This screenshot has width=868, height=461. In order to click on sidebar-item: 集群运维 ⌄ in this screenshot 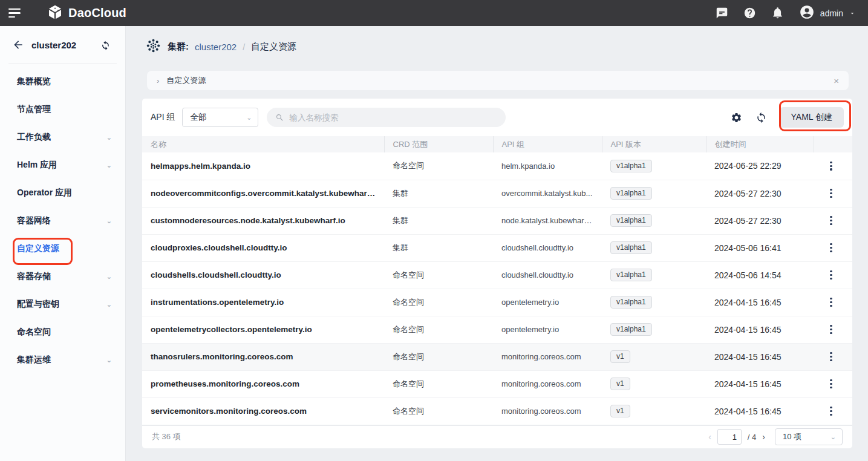, I will do `click(63, 360)`.